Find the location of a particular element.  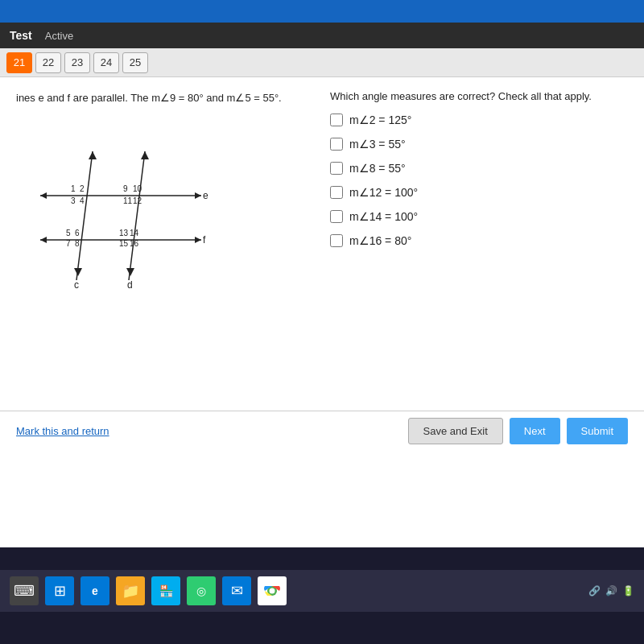

svg-text: 5 is located at coordinates (68, 233).